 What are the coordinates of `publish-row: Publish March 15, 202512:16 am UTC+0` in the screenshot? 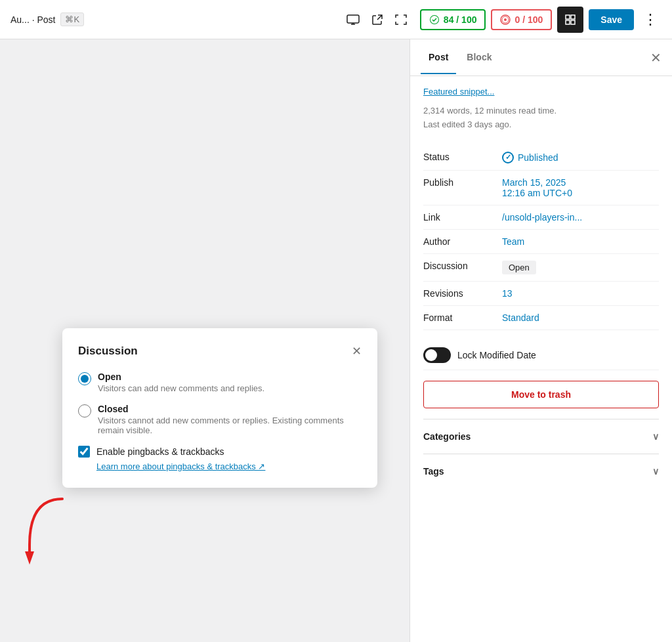 It's located at (541, 188).